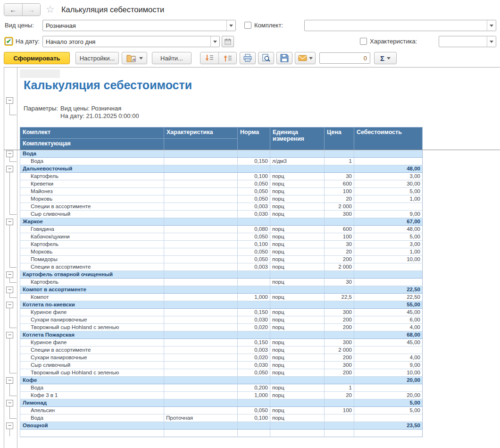 This screenshot has width=500, height=448. I want to click on floppy-save-icon, so click(284, 58).